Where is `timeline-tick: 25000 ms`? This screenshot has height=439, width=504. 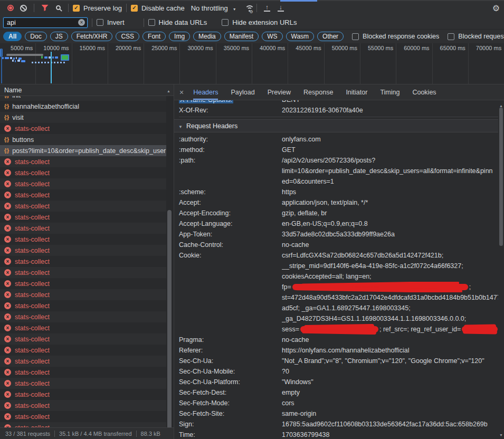
timeline-tick: 25000 ms is located at coordinates (162, 63).